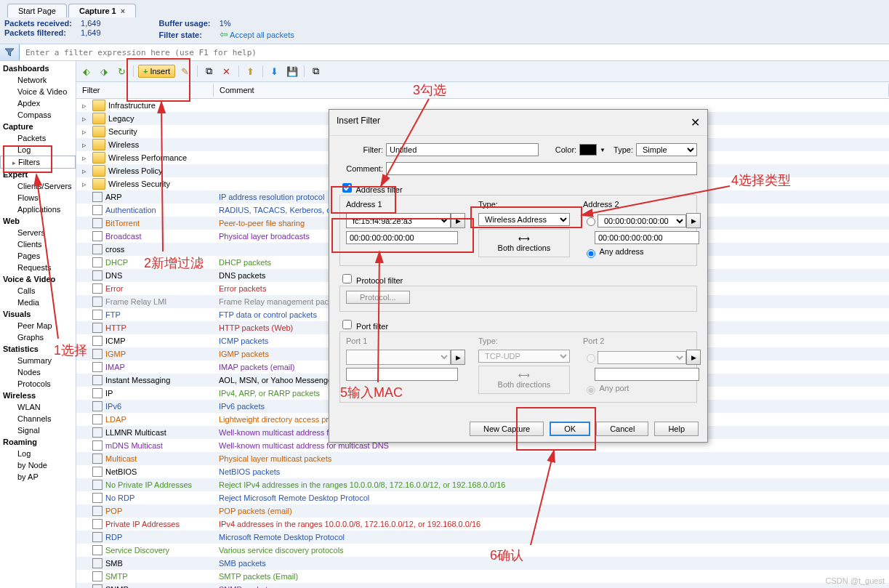 The width and height of the screenshot is (889, 588). Describe the element at coordinates (588, 150) in the screenshot. I see `color-swatch` at that location.